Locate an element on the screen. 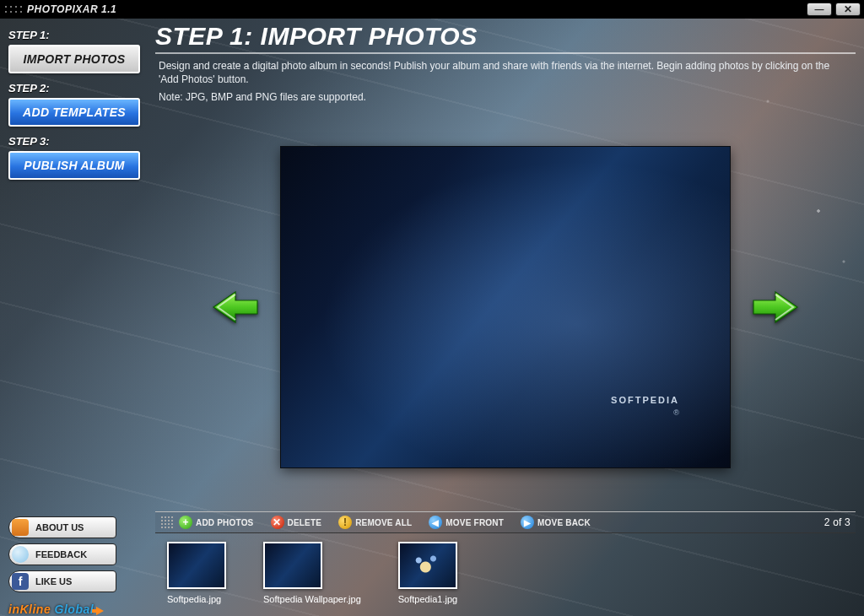 This screenshot has height=616, width=864. window-controls: — ✕ is located at coordinates (834, 9).